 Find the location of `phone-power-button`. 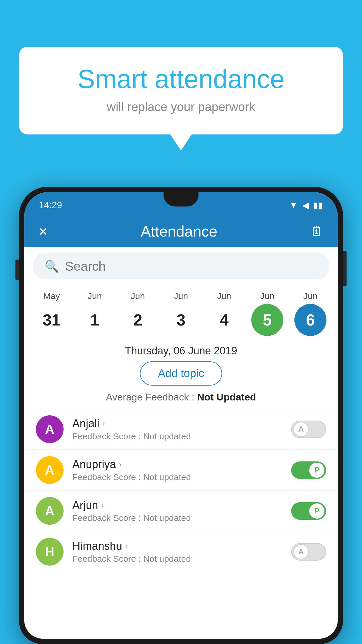

phone-power-button is located at coordinates (345, 268).